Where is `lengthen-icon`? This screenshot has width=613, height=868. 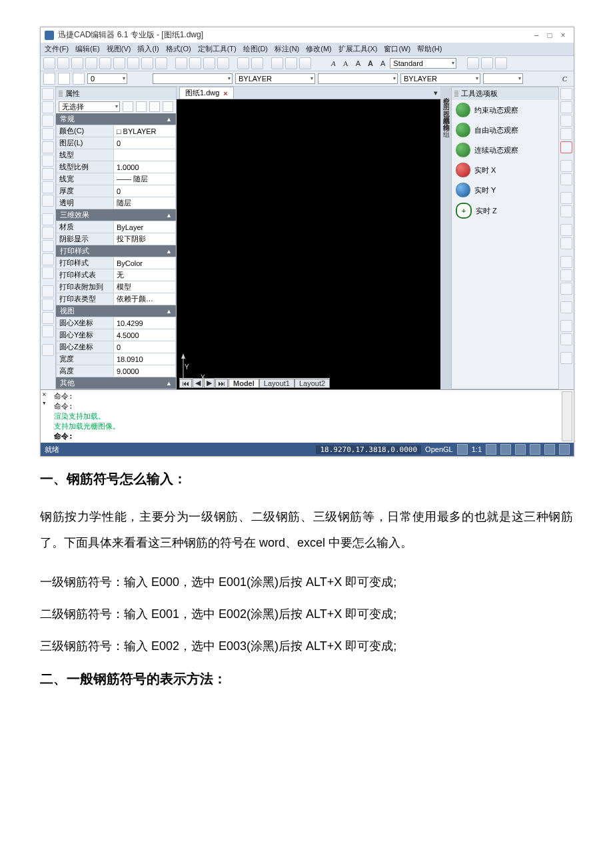 lengthen-icon is located at coordinates (566, 339).